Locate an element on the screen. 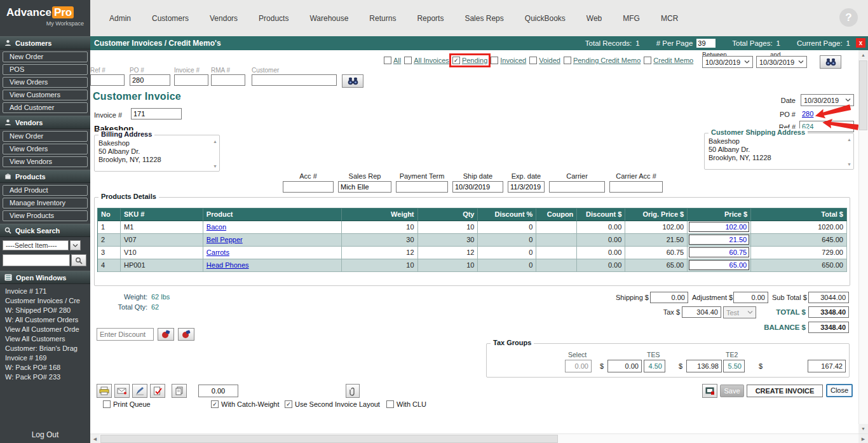 The height and width of the screenshot is (443, 868). product-link: Carrots is located at coordinates (218, 252).